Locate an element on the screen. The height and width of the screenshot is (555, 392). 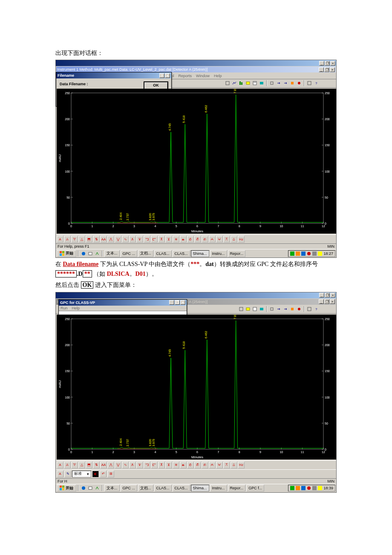
tool-icon: ⩩ is located at coordinates (183, 239).